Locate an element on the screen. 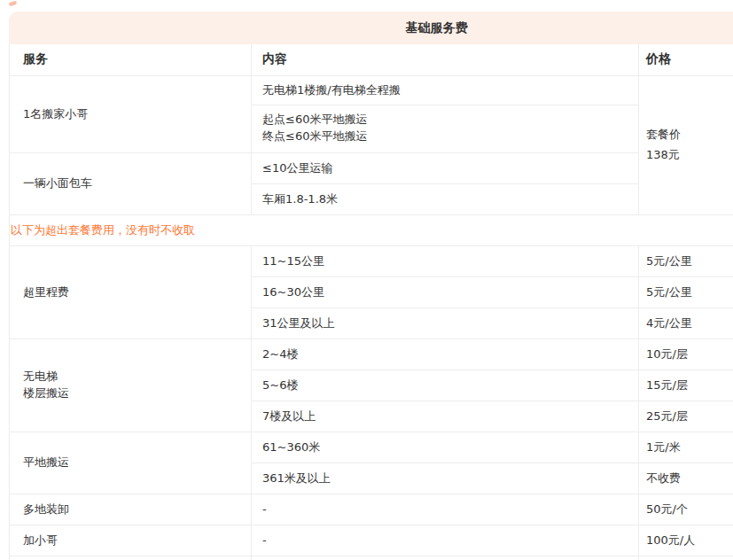  content-cell: 11~15公里 is located at coordinates (445, 261).